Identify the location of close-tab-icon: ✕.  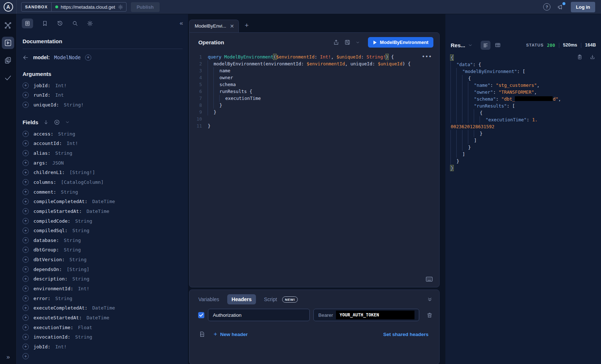
(232, 26).